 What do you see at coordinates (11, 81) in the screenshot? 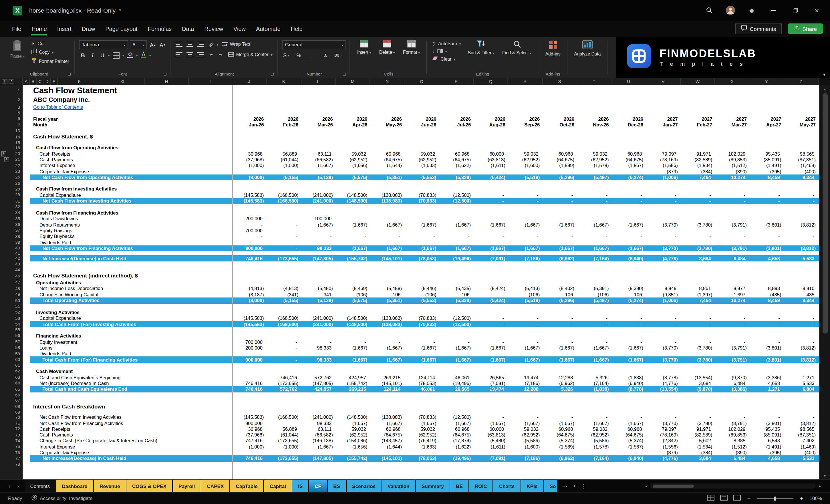
I see `outline-level-2-button: 2` at bounding box center [11, 81].